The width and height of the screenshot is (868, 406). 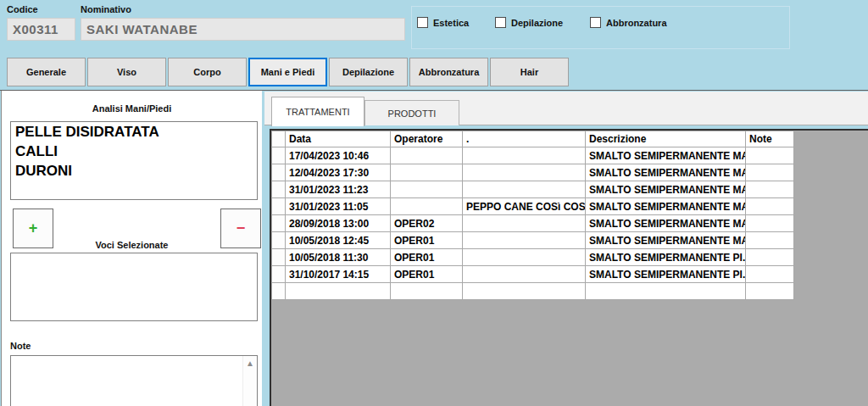 I want to click on col-header-operatore: Operatore, so click(x=427, y=139).